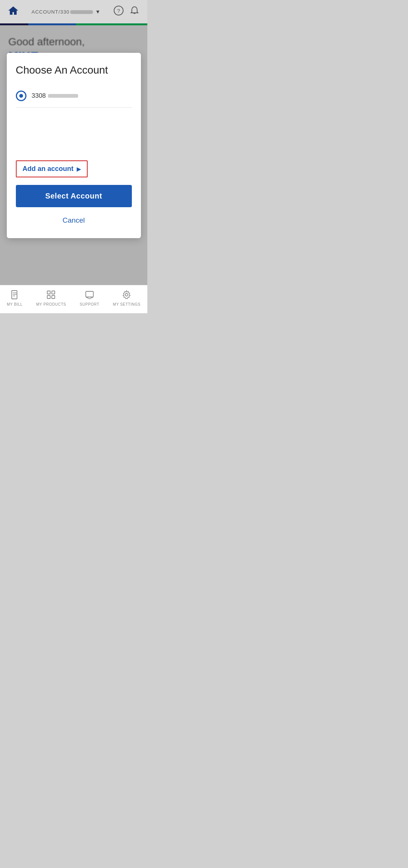 The image size is (408, 868). Describe the element at coordinates (51, 304) in the screenshot. I see `my-products-label: MY PRODUCTS` at that location.